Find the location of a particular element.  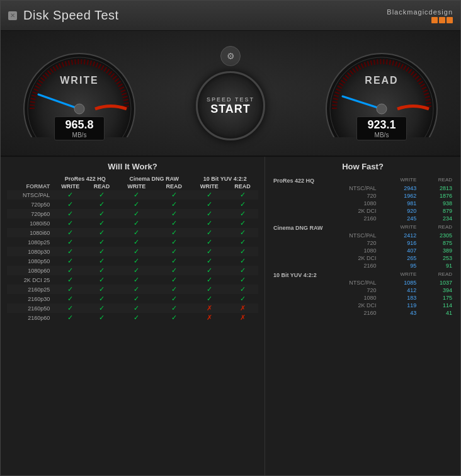

hf-write-value: 2943 is located at coordinates (399, 188).